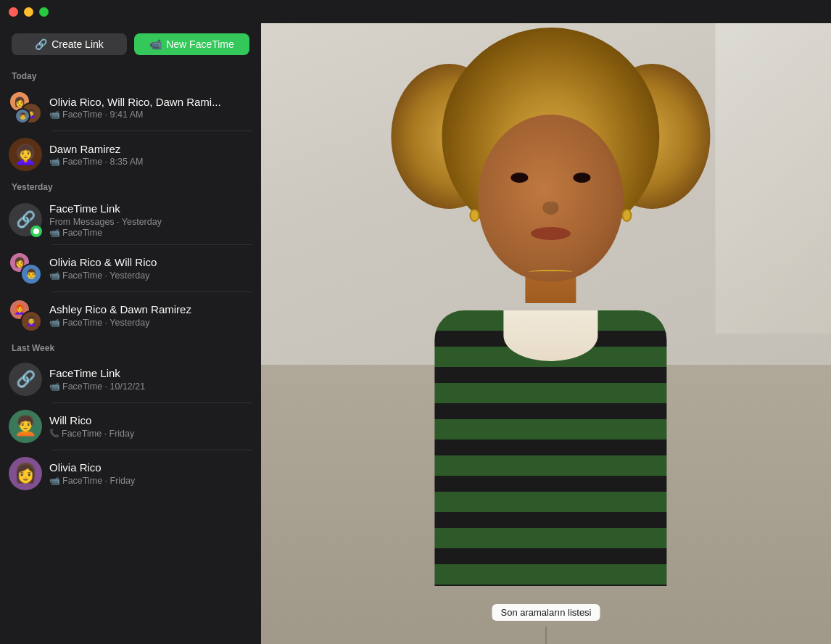 This screenshot has height=644, width=831. Describe the element at coordinates (151, 233) in the screenshot. I see `call-sub-3b: 📹 FaceTime` at that location.